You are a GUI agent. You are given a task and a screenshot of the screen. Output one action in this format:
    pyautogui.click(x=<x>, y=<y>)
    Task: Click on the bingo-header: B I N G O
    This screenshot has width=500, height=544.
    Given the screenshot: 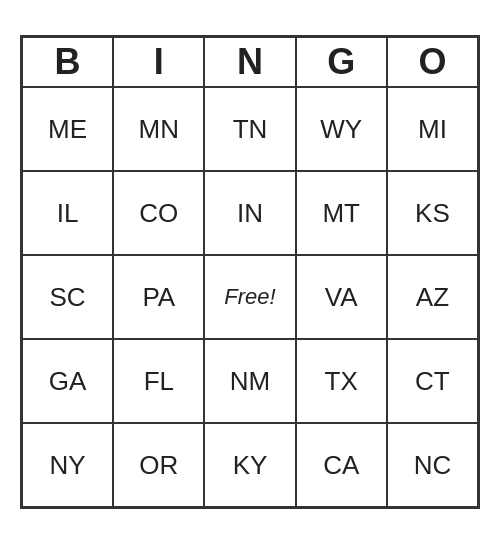 What is the action you would take?
    pyautogui.click(x=250, y=62)
    